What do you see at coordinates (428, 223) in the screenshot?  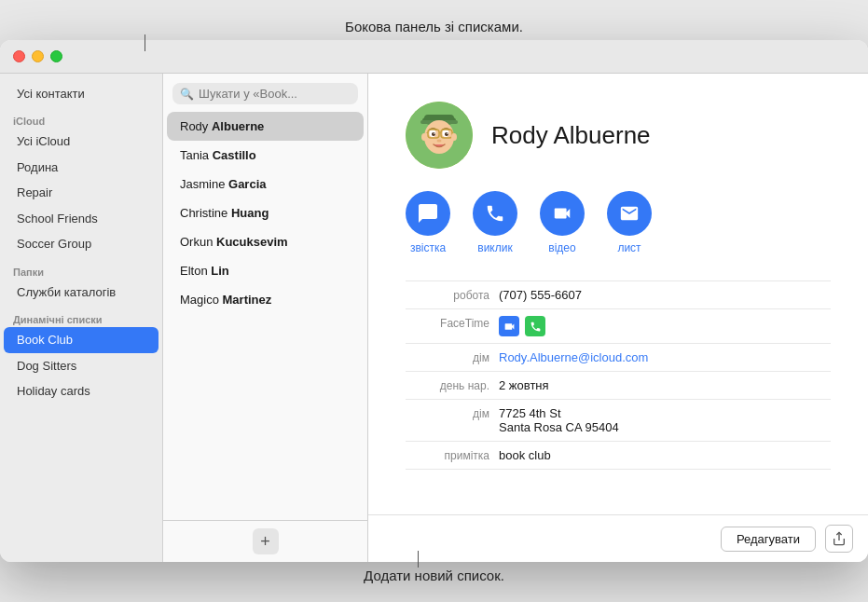 I see `message-action-button: звістка` at bounding box center [428, 223].